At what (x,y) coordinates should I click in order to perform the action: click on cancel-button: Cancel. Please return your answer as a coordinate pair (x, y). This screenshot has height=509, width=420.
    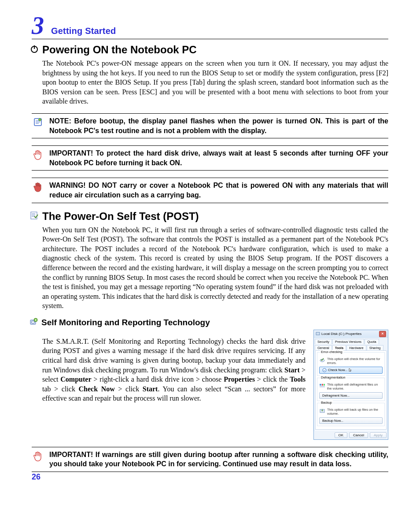
    Looking at the image, I should click on (358, 435).